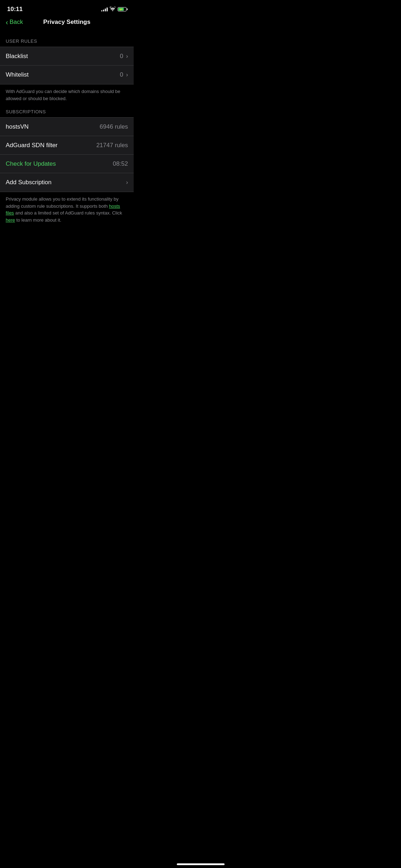 This screenshot has height=868, width=401. What do you see at coordinates (67, 211) in the screenshot?
I see `subscriptions-footer: Privacy module allows you to extend its …` at bounding box center [67, 211].